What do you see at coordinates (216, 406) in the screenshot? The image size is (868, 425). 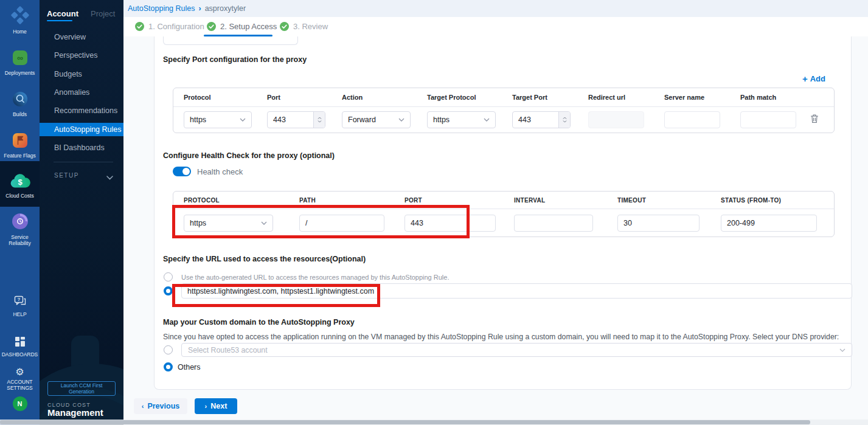 I see `next-button: › Next` at bounding box center [216, 406].